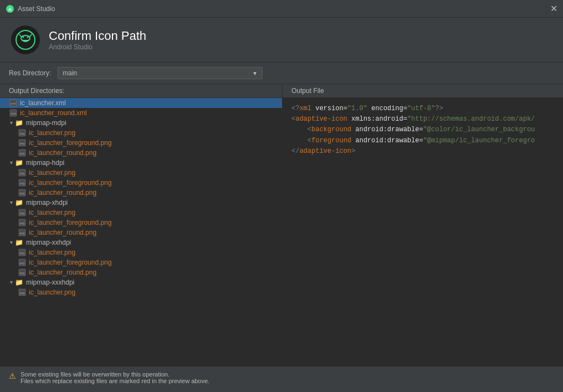 The width and height of the screenshot is (563, 392). Describe the element at coordinates (49, 243) in the screenshot. I see `tree-item-label: mipmap-xxhdpi` at that location.